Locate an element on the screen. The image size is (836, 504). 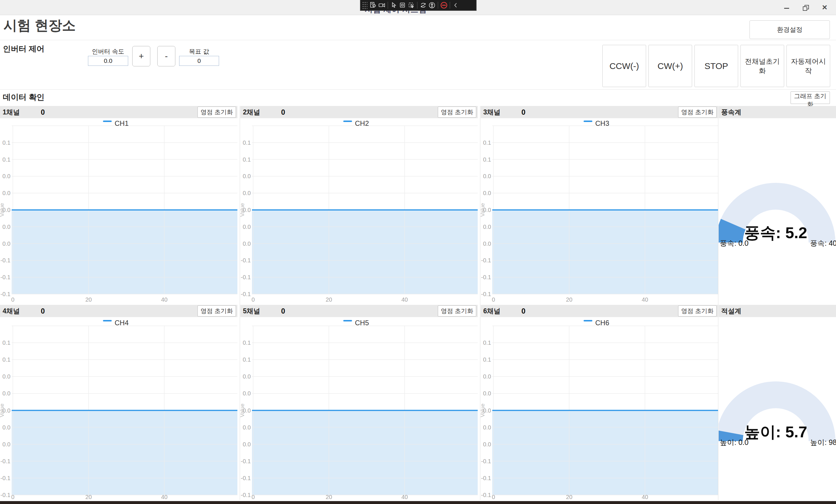
auto-control-start-button: 자동제어시작 is located at coordinates (808, 66).